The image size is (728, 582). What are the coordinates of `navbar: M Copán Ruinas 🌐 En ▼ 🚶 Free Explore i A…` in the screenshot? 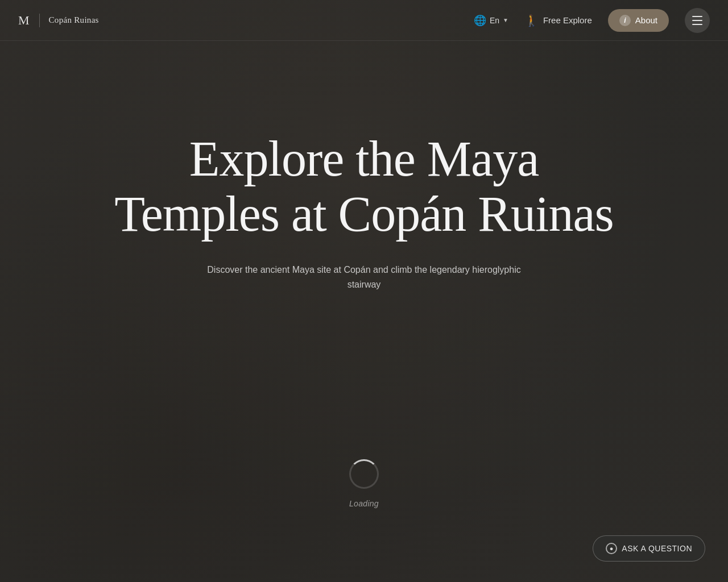 It's located at (364, 20).